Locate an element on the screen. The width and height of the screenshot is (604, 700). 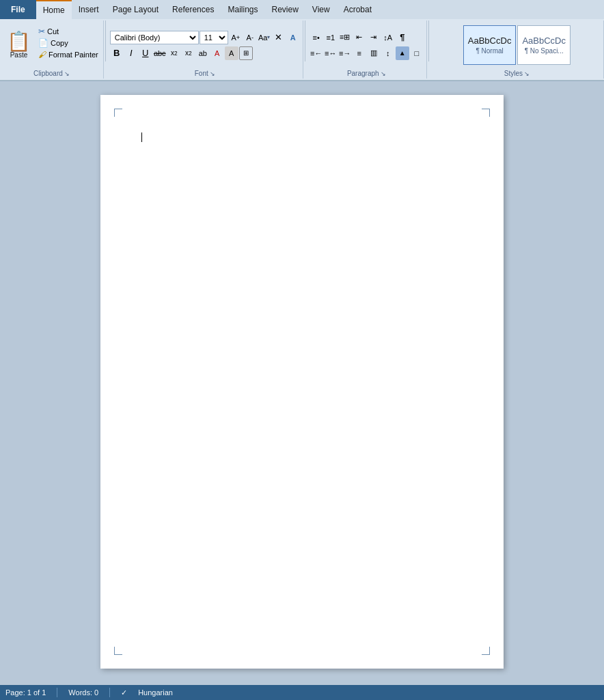
numbered-list-button: ≡1 is located at coordinates (331, 38).